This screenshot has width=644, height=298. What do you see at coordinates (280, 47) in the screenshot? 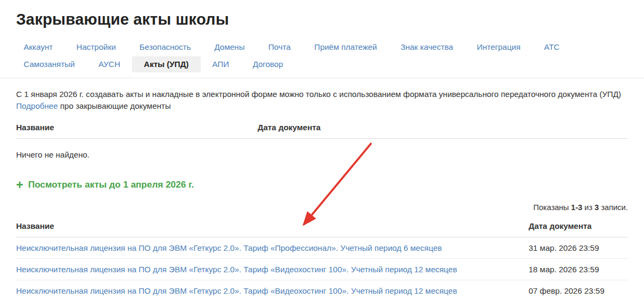
I see `tab-mail: Почта` at bounding box center [280, 47].